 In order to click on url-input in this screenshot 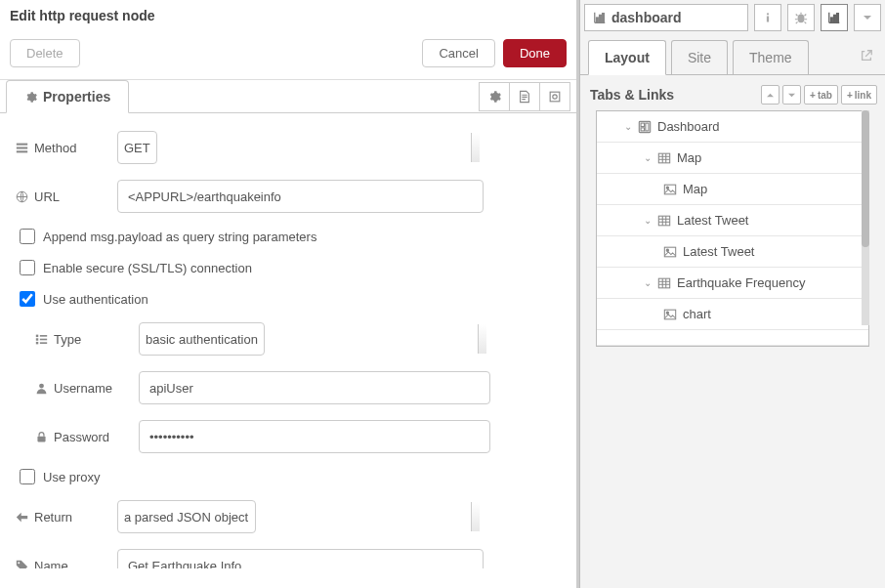, I will do `click(301, 196)`.